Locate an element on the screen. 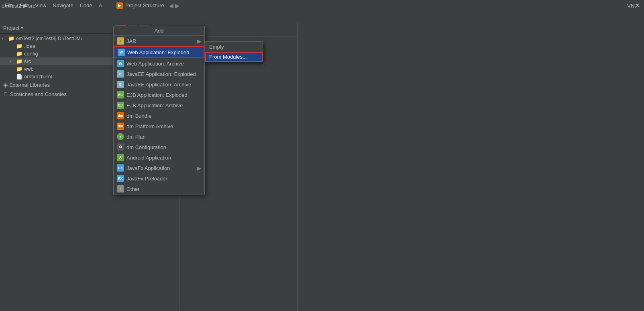 This screenshot has height=311, width=644. menu-item-web-archive: W Web Application: Archive is located at coordinates (159, 63).